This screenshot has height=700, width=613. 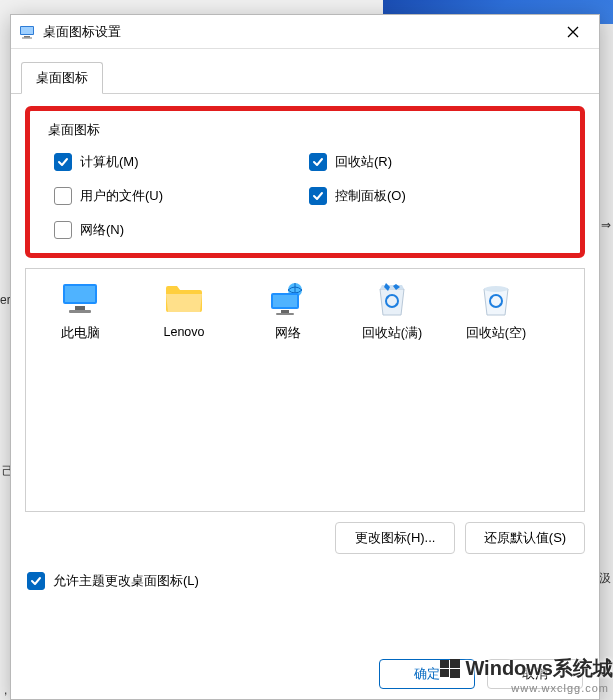 I want to click on close-icon, so click(x=573, y=32).